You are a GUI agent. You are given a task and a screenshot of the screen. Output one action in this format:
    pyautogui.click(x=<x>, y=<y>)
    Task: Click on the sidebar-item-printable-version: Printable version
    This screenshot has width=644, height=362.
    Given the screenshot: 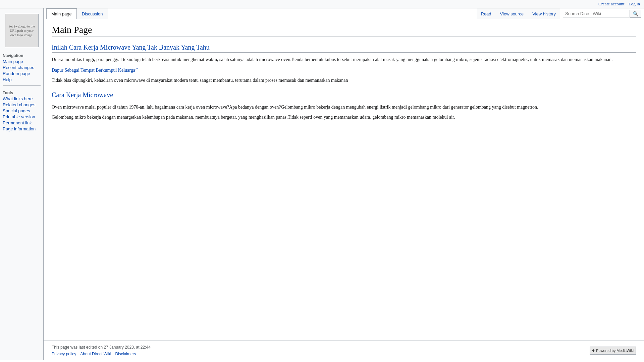 What is the action you would take?
    pyautogui.click(x=21, y=117)
    